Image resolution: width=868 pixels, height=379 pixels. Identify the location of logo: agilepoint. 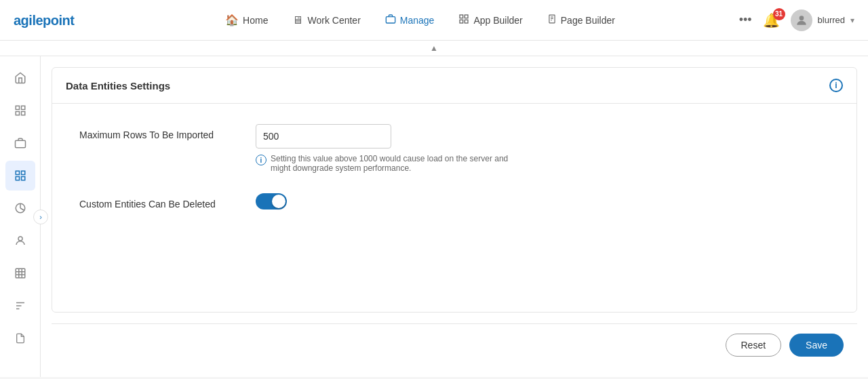
(43, 20).